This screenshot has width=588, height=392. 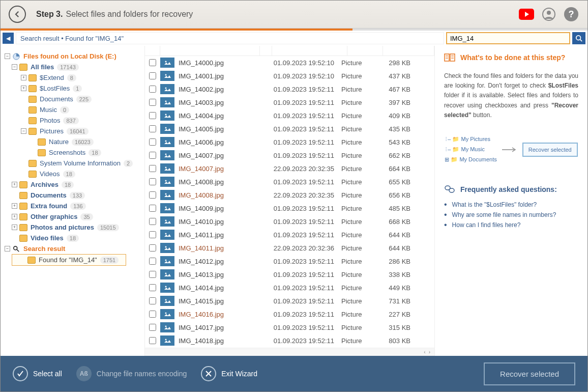 What do you see at coordinates (290, 63) in the screenshot?
I see `file-row: IMG_14000.jpg 01.09.2023 19:52:10 Pictur…` at bounding box center [290, 63].